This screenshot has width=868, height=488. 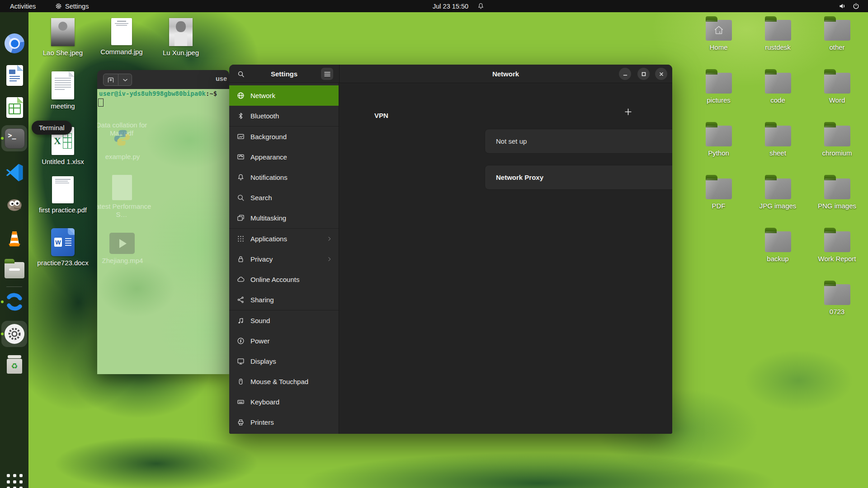 I want to click on sidebar-item-sharing: Sharing, so click(x=284, y=300).